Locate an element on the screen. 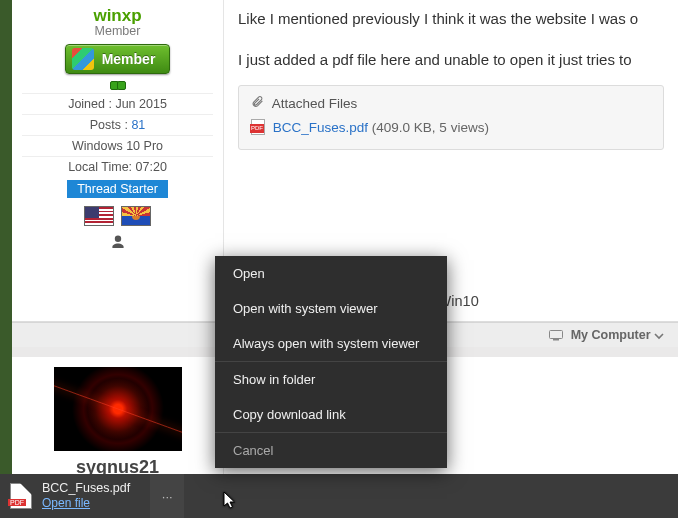 The height and width of the screenshot is (518, 678). mouse-cursor-icon is located at coordinates (231, 502).